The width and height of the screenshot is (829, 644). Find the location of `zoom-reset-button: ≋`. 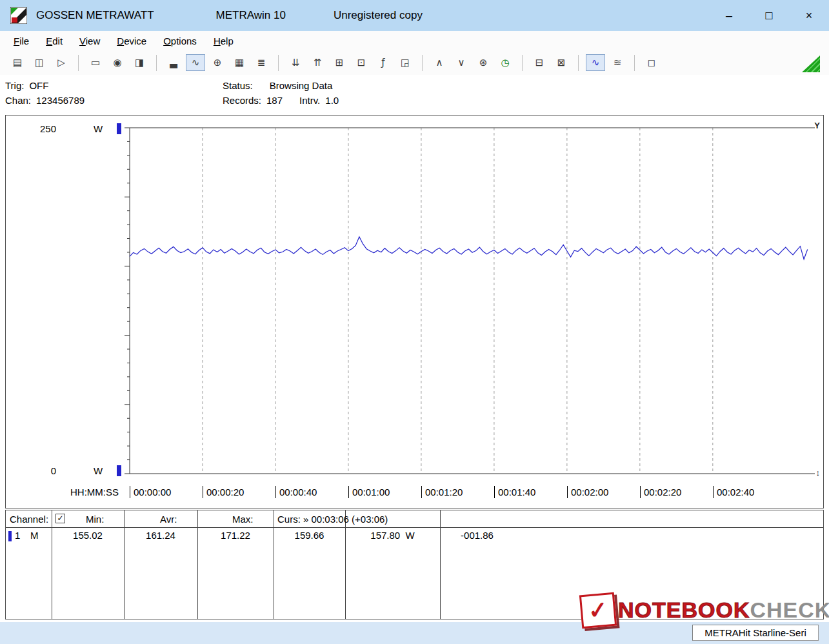

zoom-reset-button: ≋ is located at coordinates (617, 63).